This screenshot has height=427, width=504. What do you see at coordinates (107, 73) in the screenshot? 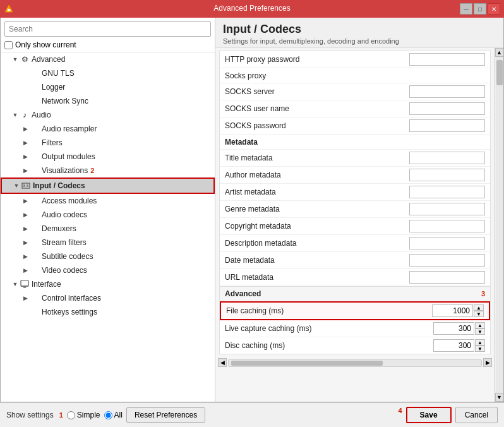
I see `tree-item-gnu-tls: GNU TLS` at bounding box center [107, 73].